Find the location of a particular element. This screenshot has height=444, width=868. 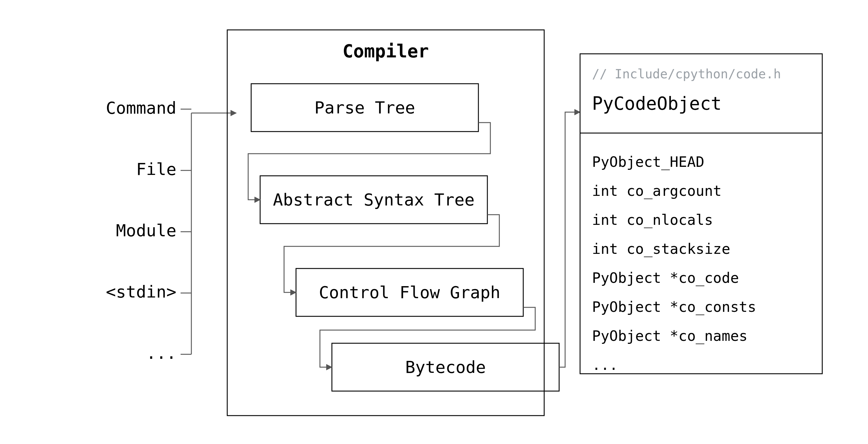

output-classname: PyCodeObject is located at coordinates (657, 103).